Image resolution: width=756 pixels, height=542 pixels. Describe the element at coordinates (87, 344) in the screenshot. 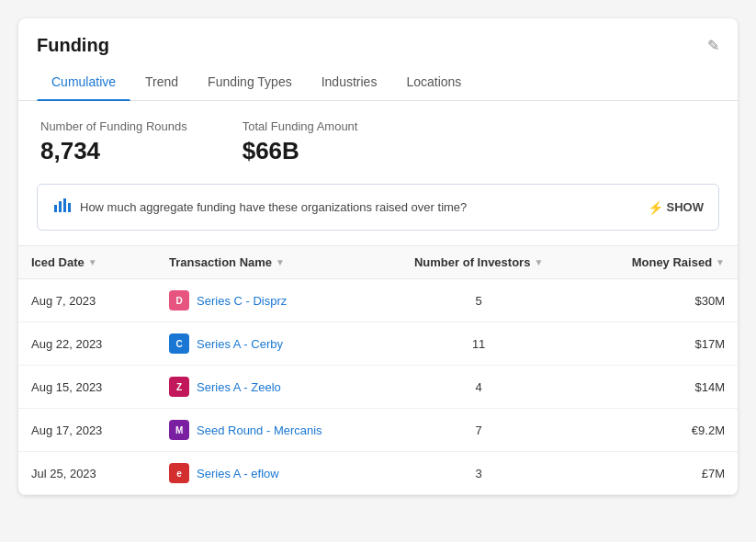

I see `cell-date-1: Aug 22, 2023` at that location.